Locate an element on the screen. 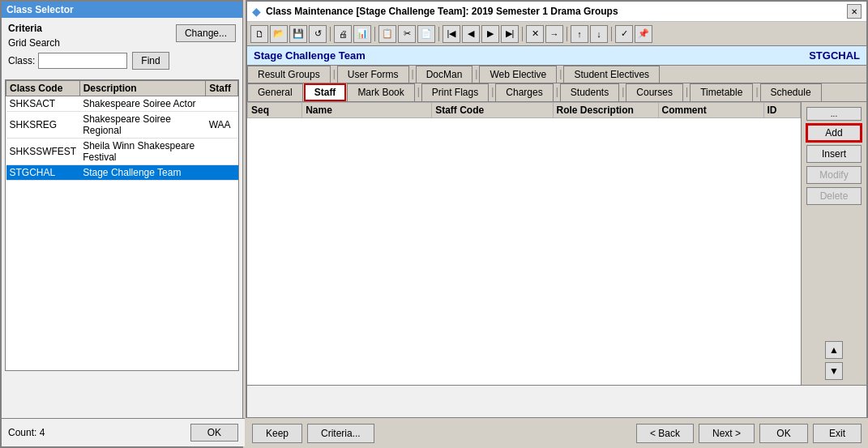  ellipsis-button: ... is located at coordinates (834, 113).